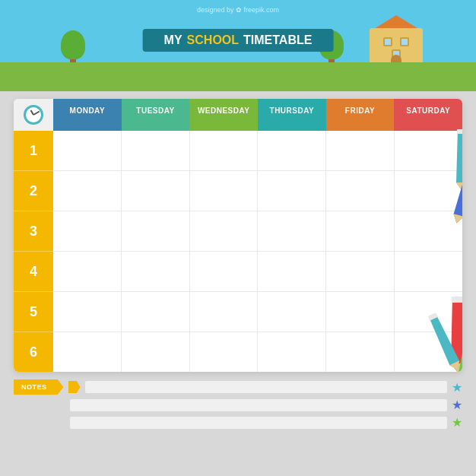 Image resolution: width=476 pixels, height=476 pixels. I want to click on title-school: SCHOOL, so click(213, 40).